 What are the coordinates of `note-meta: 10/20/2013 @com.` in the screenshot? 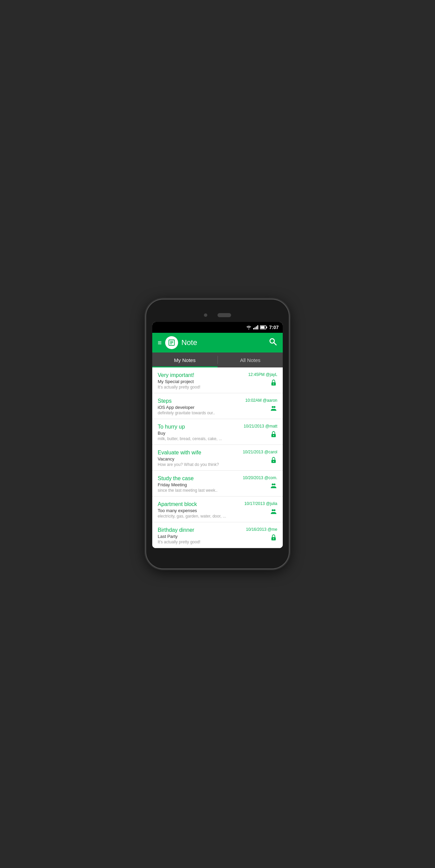 It's located at (260, 478).